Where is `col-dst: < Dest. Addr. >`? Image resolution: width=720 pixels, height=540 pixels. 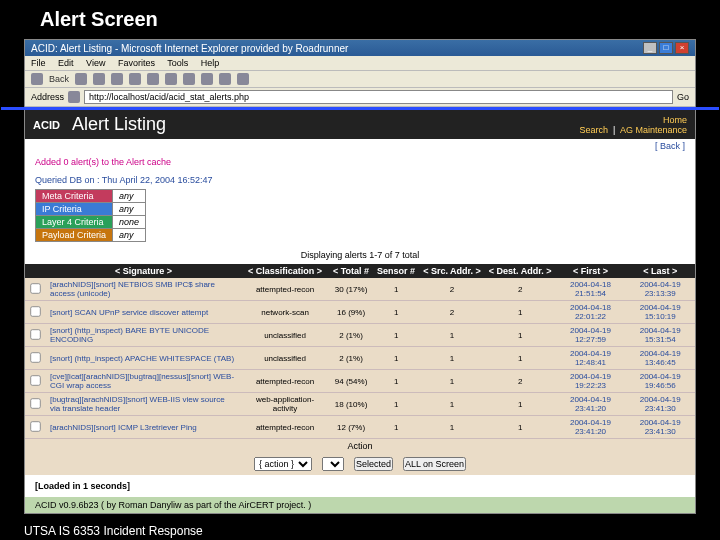
col-dst: < Dest. Addr. > is located at coordinates (520, 271).